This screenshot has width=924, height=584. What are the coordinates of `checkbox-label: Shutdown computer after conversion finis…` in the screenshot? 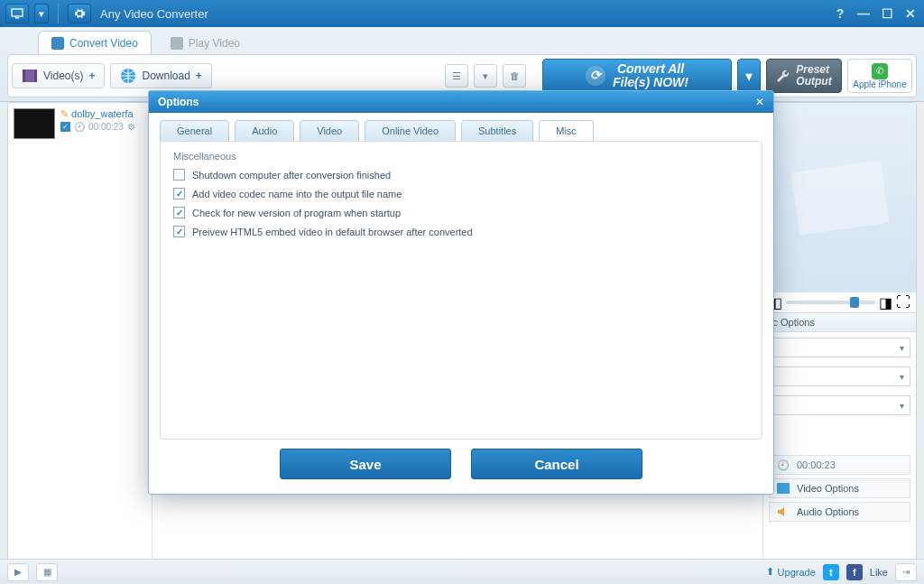 It's located at (291, 175).